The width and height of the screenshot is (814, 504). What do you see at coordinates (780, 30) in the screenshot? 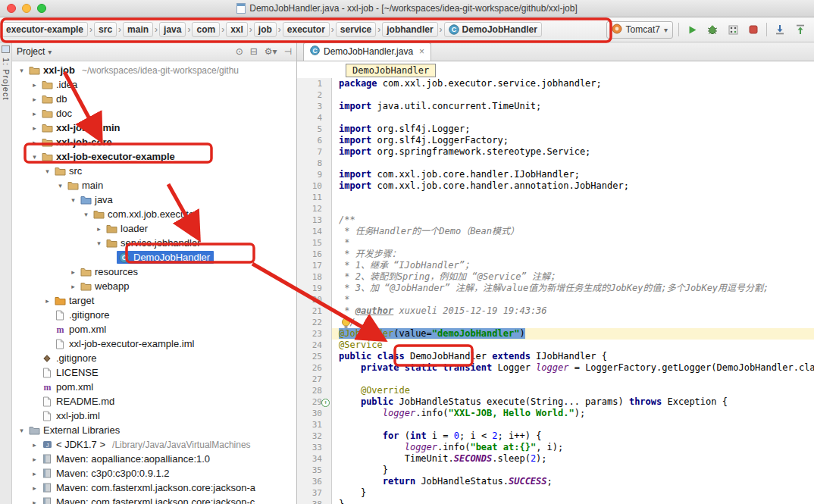
I see `vcs-update-button` at bounding box center [780, 30].